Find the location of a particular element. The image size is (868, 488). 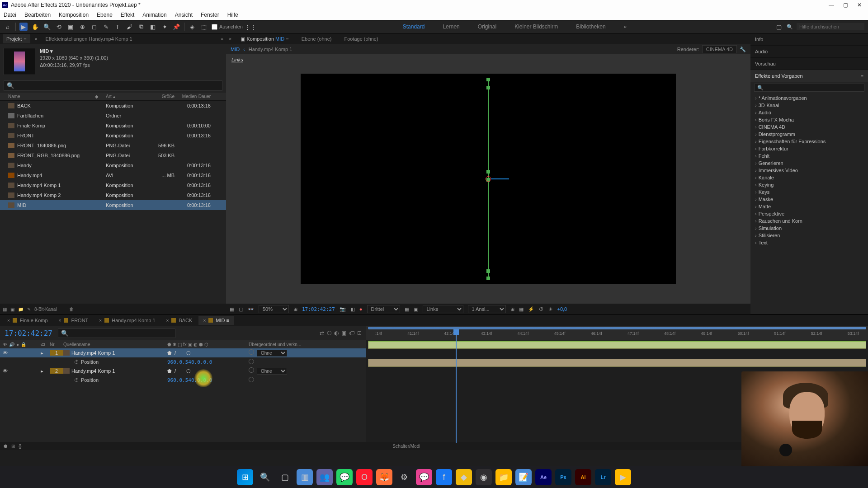

menu-datei: Datei is located at coordinates (10, 15).